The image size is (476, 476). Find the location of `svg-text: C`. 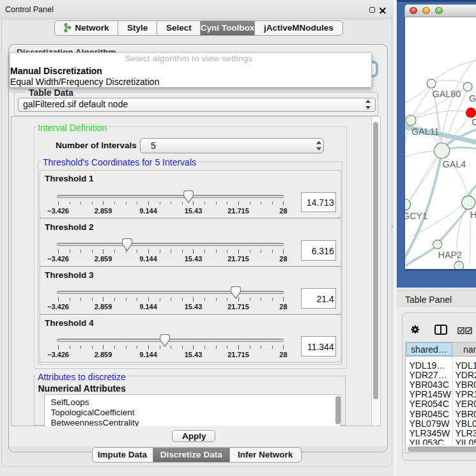

svg-text: C is located at coordinates (474, 122).